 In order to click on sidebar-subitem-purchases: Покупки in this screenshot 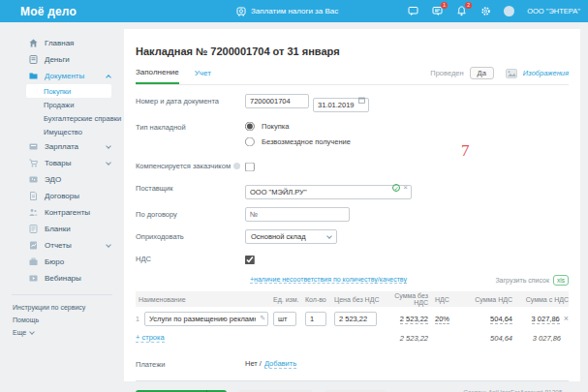, I will do `click(69, 91)`.